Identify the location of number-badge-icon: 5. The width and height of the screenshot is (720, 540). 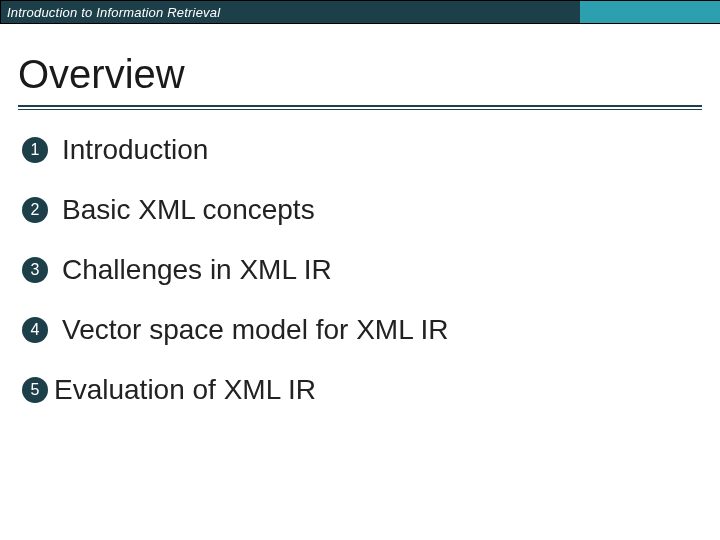
(35, 390).